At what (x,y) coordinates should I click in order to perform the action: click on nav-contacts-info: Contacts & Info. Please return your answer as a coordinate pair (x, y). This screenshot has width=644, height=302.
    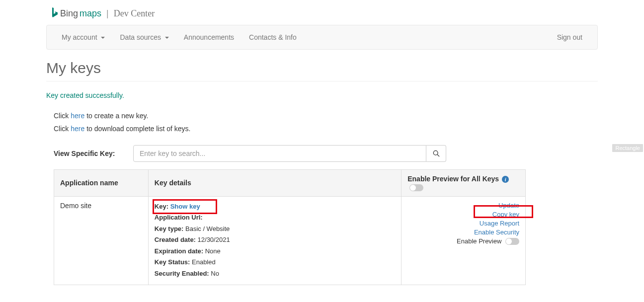
    Looking at the image, I should click on (273, 37).